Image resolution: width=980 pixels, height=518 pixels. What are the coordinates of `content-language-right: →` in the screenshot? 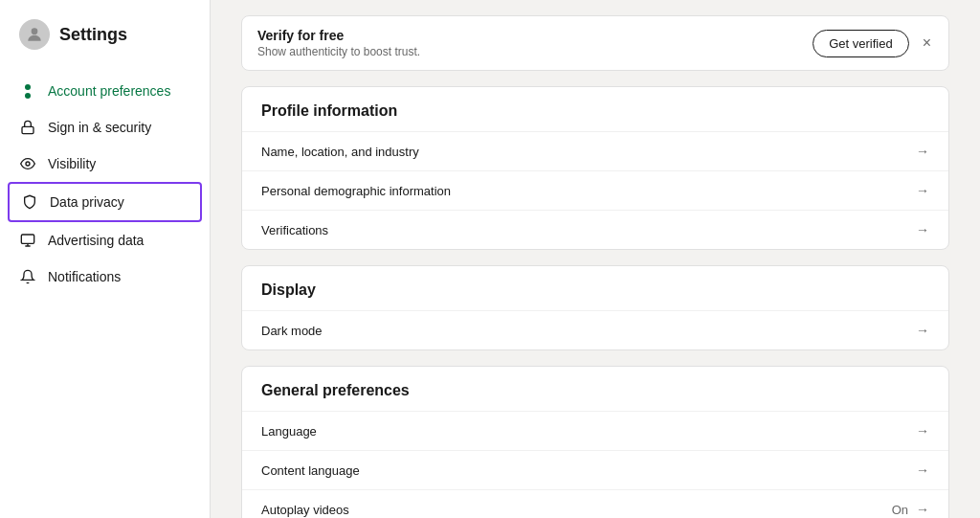 It's located at (923, 470).